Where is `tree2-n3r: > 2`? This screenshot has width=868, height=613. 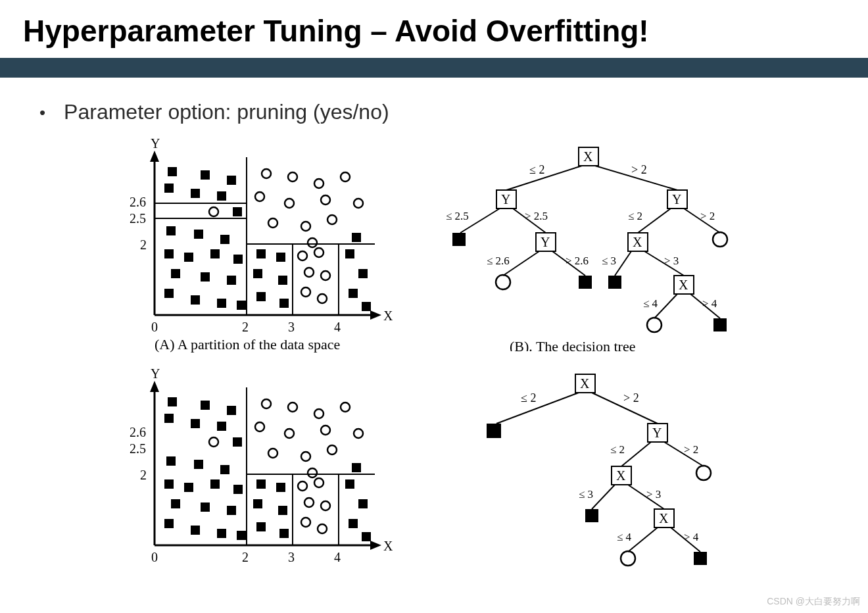
tree2-n3r: > 2 is located at coordinates (691, 450).